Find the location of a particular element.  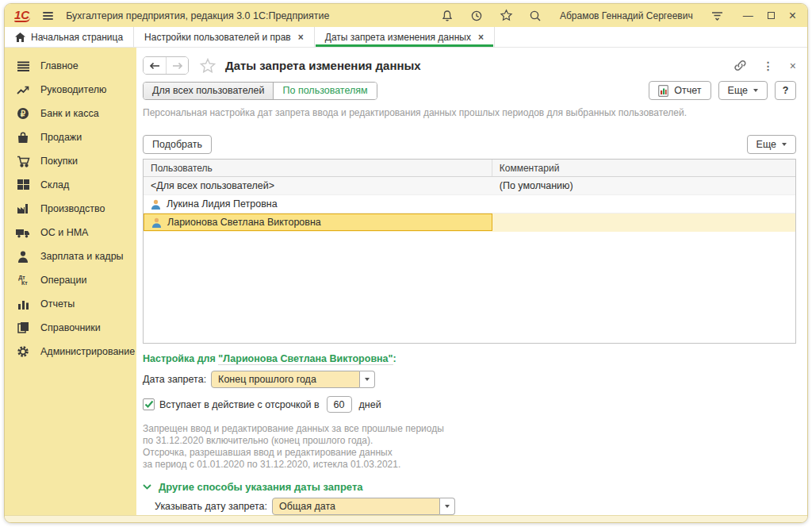

main-menu-icon is located at coordinates (48, 16).